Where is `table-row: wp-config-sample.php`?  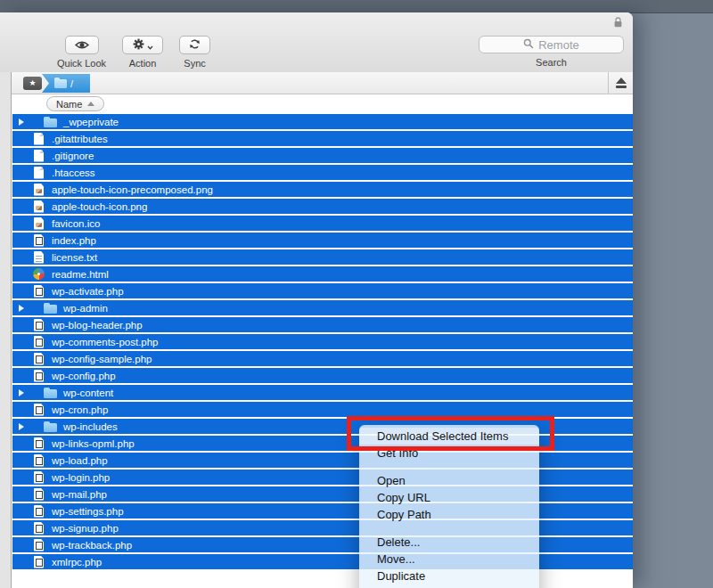 table-row: wp-config-sample.php is located at coordinates (323, 358).